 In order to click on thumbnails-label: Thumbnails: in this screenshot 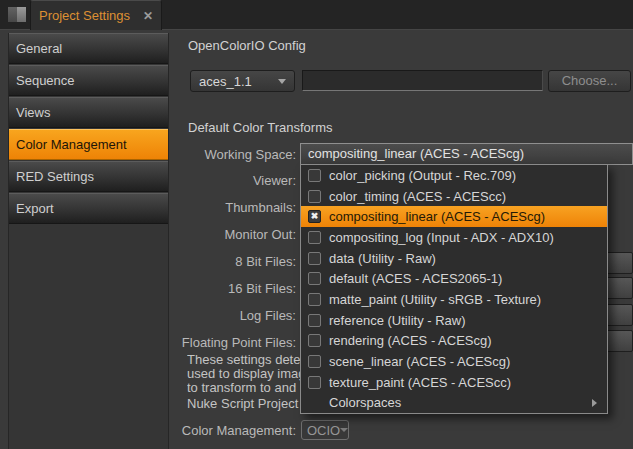, I will do `click(158, 208)`.